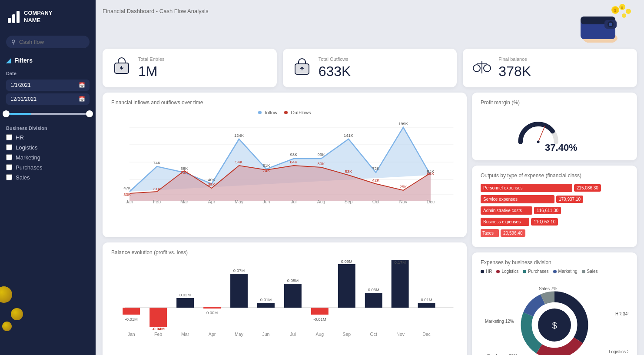 The width and height of the screenshot is (644, 355). Describe the element at coordinates (370, 25) in the screenshot. I see `header-area: Financial Dashboard - Cash Flow Analysis` at that location.